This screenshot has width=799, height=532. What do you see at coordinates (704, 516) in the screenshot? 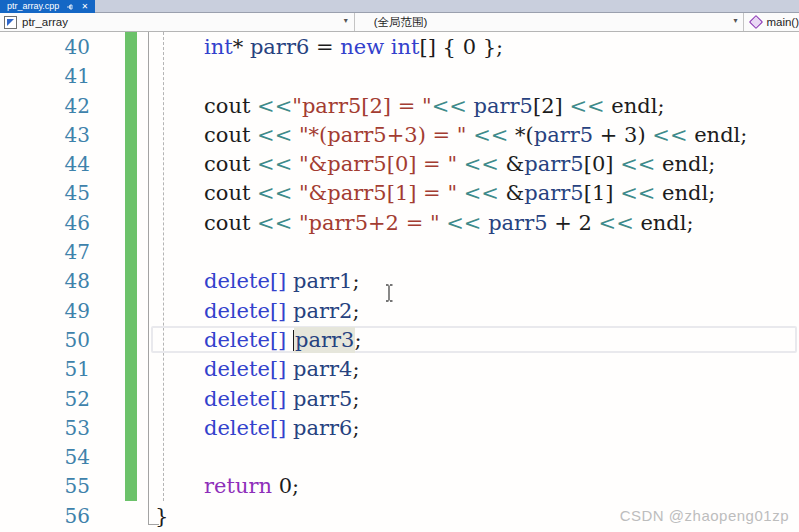
I see `watermark: CSDN @zhaopeng01zp` at bounding box center [704, 516].